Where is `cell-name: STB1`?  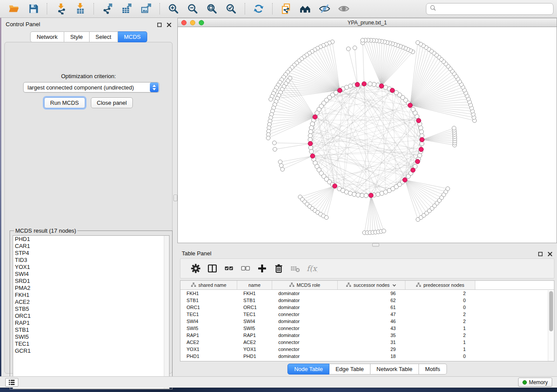 cell-name: STB1 is located at coordinates (255, 300).